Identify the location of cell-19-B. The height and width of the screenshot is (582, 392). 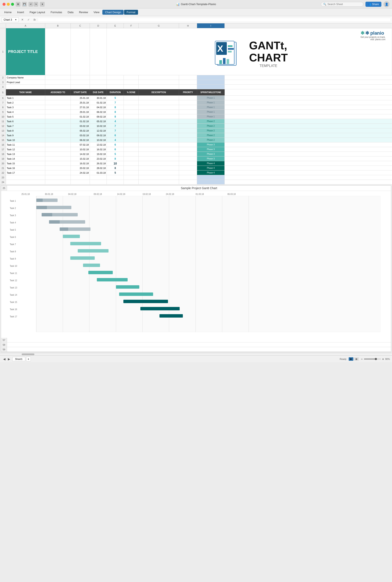
(58, 159).